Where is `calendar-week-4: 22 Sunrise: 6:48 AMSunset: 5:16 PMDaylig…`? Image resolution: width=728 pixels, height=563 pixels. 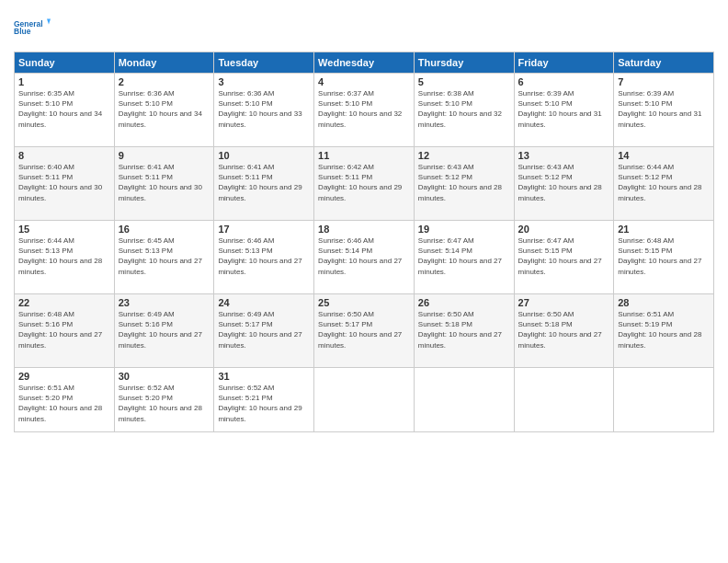
calendar-week-4: 22 Sunrise: 6:48 AMSunset: 5:16 PMDaylig… is located at coordinates (364, 331).